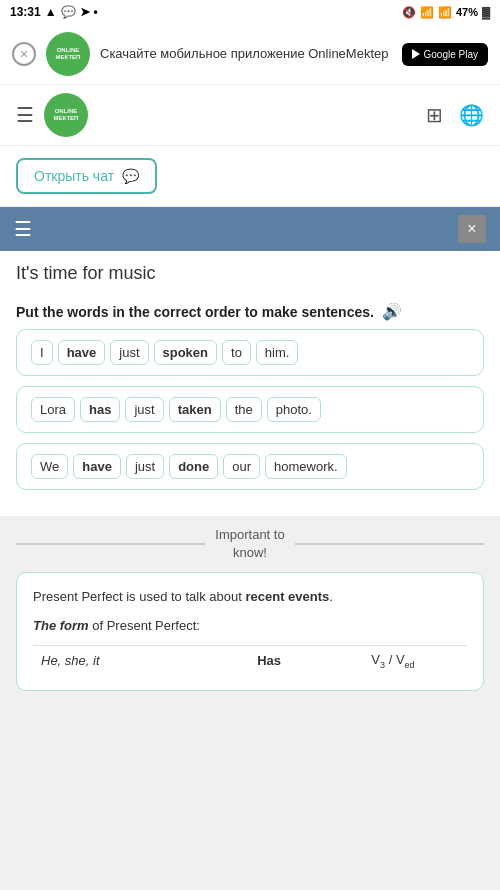 The image size is (500, 890). I want to click on play-icon, so click(416, 54).